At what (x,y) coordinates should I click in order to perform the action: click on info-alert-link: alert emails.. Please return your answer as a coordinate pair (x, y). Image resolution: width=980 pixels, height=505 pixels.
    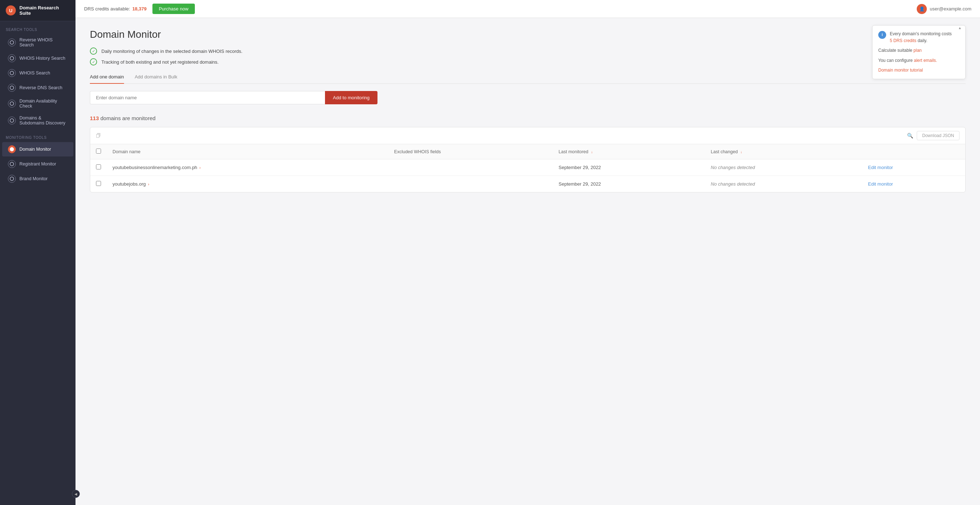
    Looking at the image, I should click on (926, 60).